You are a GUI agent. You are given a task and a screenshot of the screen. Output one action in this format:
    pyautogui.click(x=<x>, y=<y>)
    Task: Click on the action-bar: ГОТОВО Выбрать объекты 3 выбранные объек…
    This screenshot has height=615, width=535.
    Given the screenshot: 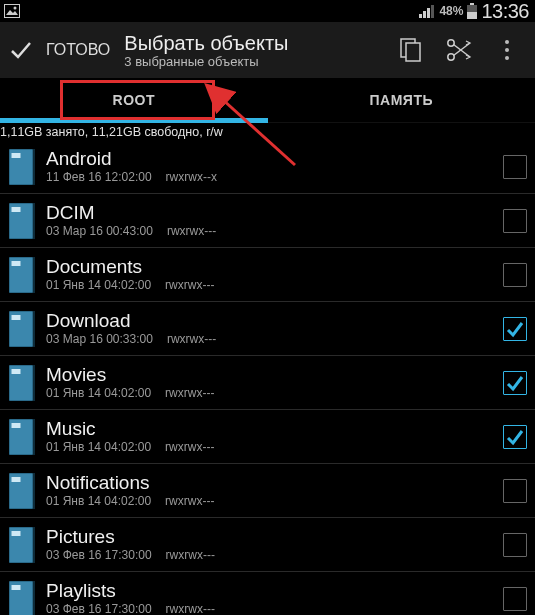 What is the action you would take?
    pyautogui.click(x=268, y=50)
    